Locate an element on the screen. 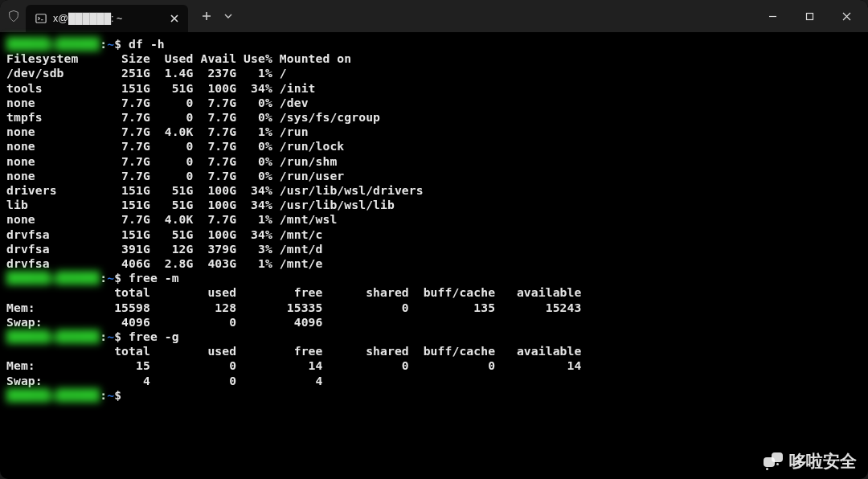 Image resolution: width=868 pixels, height=479 pixels. window-controls is located at coordinates (809, 16).